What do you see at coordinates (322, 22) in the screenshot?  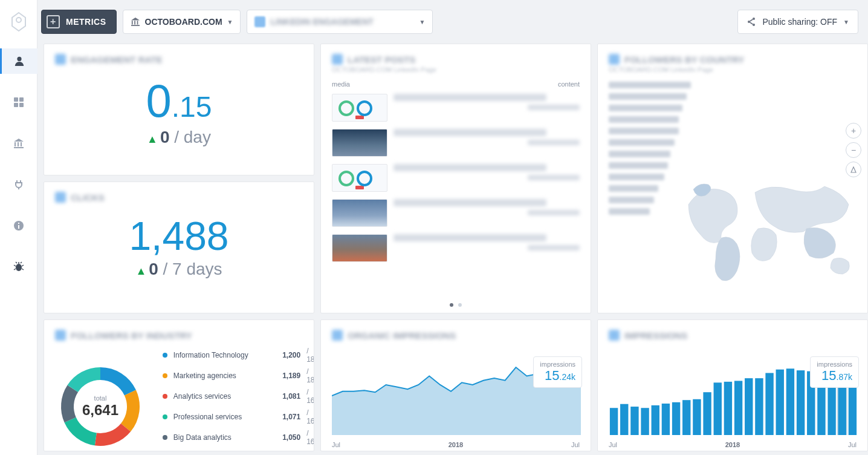 I see `dashboard-label: LINKEDIN ENGAGEMENT` at bounding box center [322, 22].